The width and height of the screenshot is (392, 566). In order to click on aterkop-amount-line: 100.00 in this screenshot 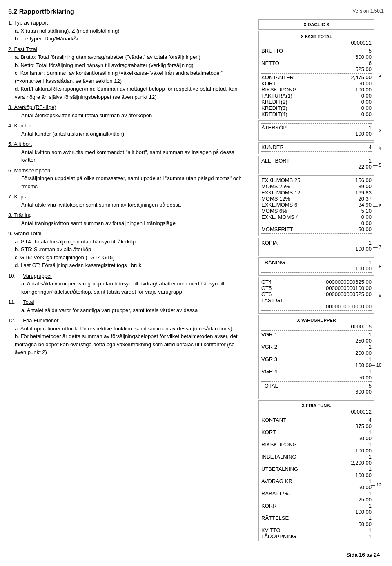, I will do `click(316, 134)`.